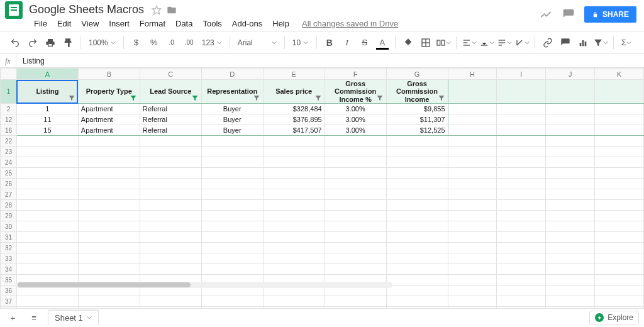 The height and width of the screenshot is (327, 644). What do you see at coordinates (487, 43) in the screenshot?
I see `vertical-align-button` at bounding box center [487, 43].